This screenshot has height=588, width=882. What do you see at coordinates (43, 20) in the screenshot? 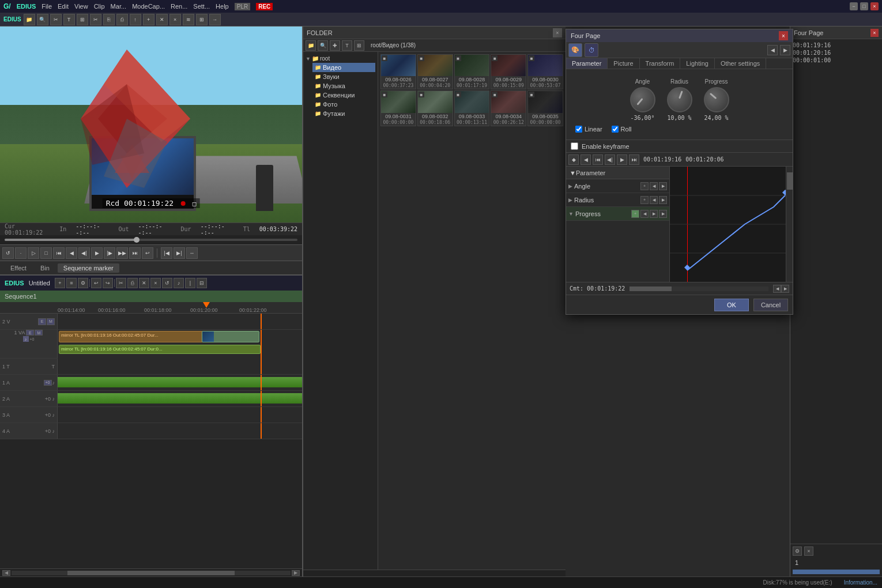
I see `tb-search-icon: 🔍` at bounding box center [43, 20].